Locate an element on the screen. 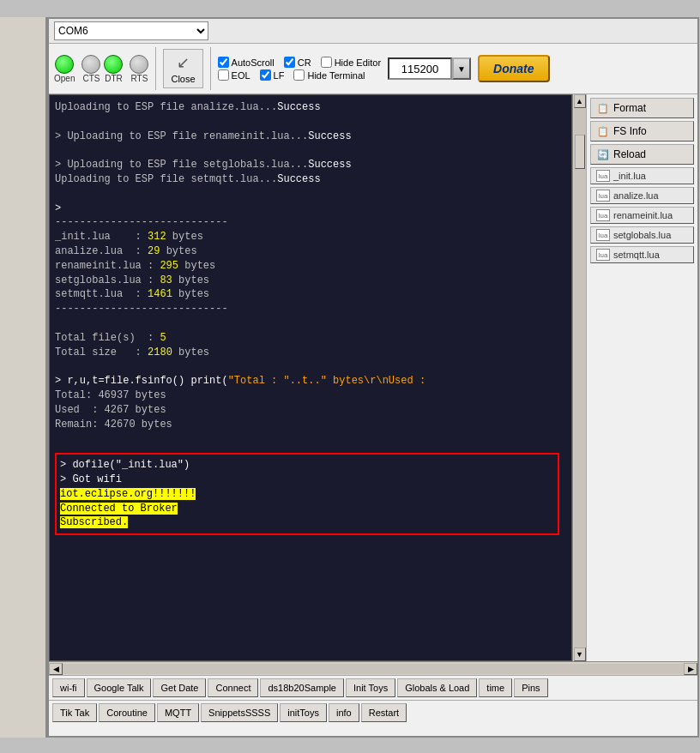 The height and width of the screenshot is (753, 700). scroll-right-button: ▶ is located at coordinates (691, 669).